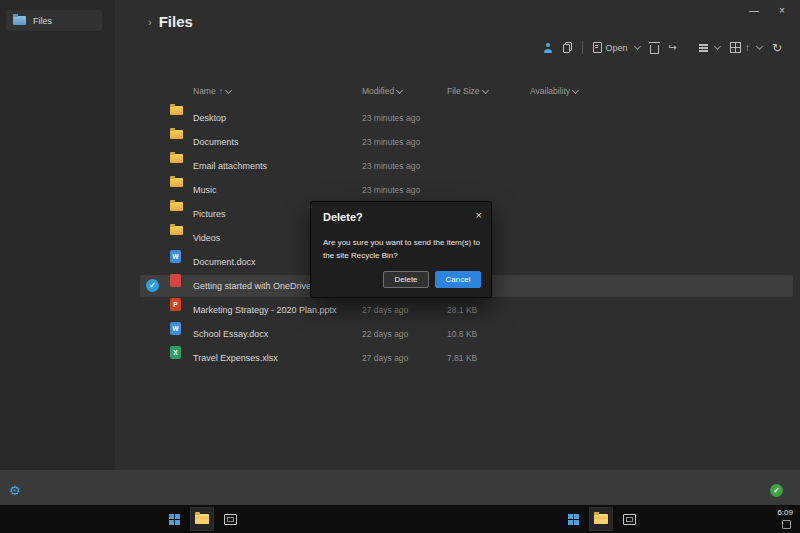 This screenshot has height=533, width=800. Describe the element at coordinates (458, 118) in the screenshot. I see `table-row: ✓ Desktop 23 minutes ago` at that location.